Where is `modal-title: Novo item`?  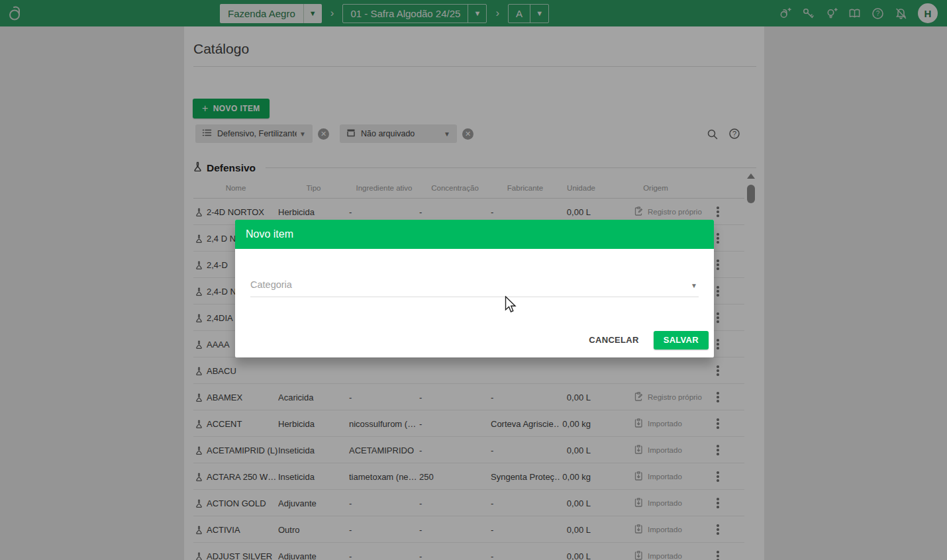 modal-title: Novo item is located at coordinates (474, 234).